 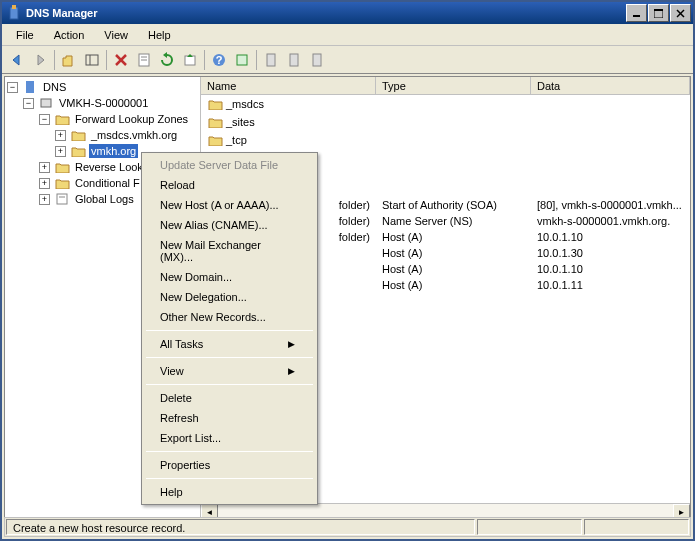 I want to click on forward-button, so click(x=40, y=60).